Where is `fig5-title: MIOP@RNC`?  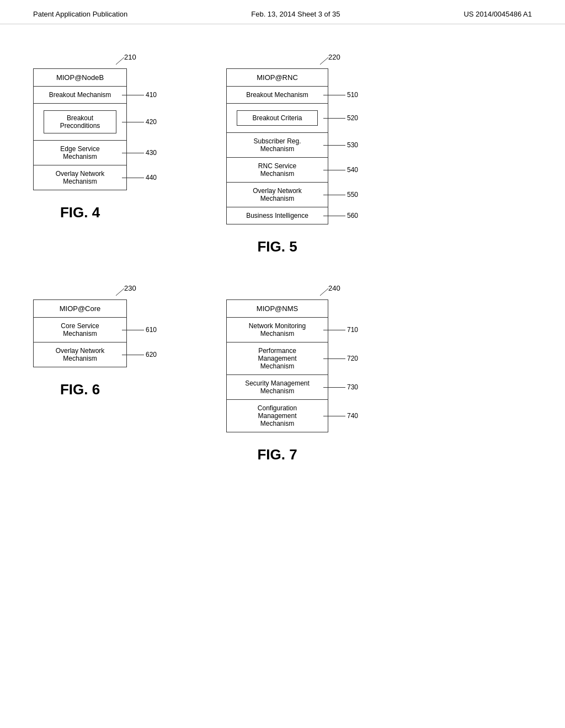
fig5-title: MIOP@RNC is located at coordinates (277, 78).